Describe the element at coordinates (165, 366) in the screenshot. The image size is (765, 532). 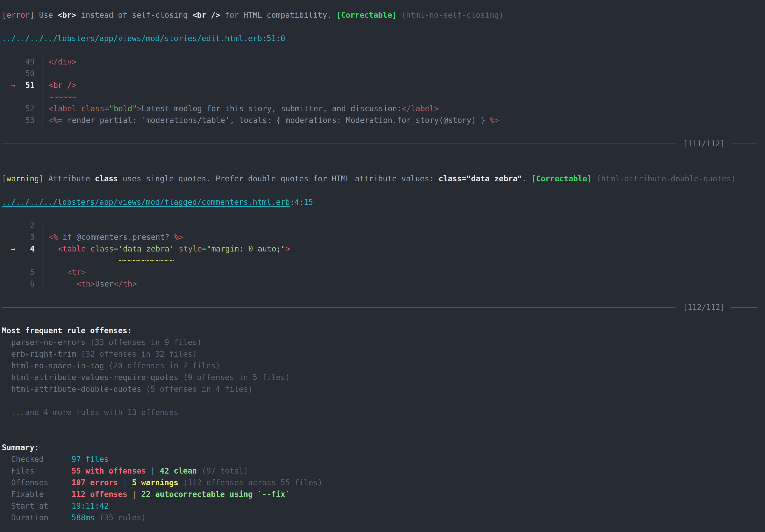
I see `text-segment: (20 offenses in 7 files)` at that location.